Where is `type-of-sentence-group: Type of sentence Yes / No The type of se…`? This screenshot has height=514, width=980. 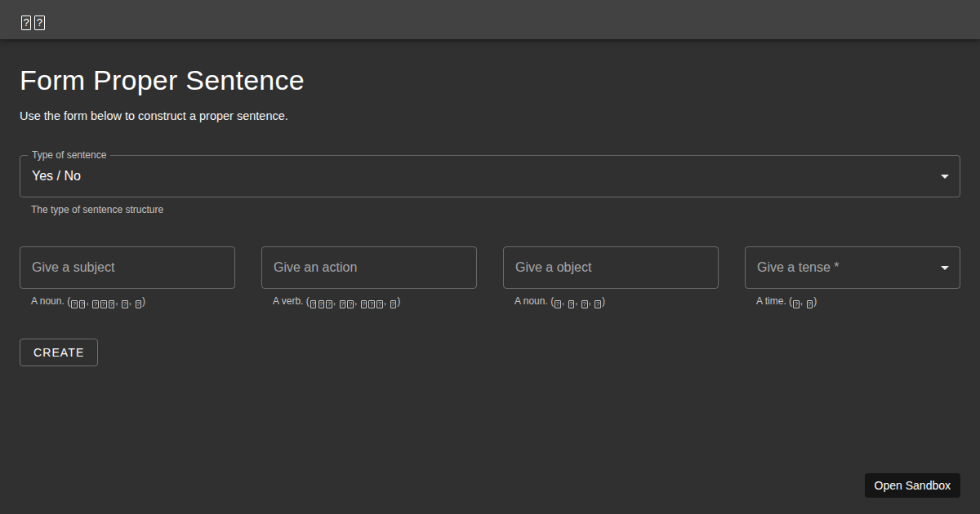 type-of-sentence-group: Type of sentence Yes / No The type of se… is located at coordinates (490, 186).